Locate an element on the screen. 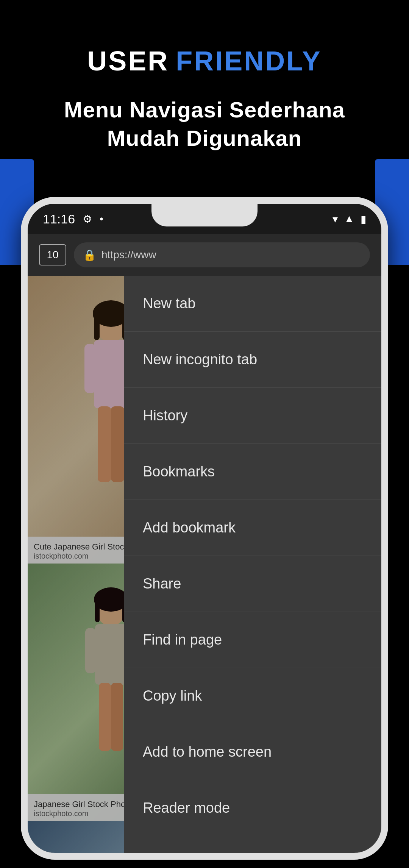  logo: USER FRIENDLY is located at coordinates (204, 61).